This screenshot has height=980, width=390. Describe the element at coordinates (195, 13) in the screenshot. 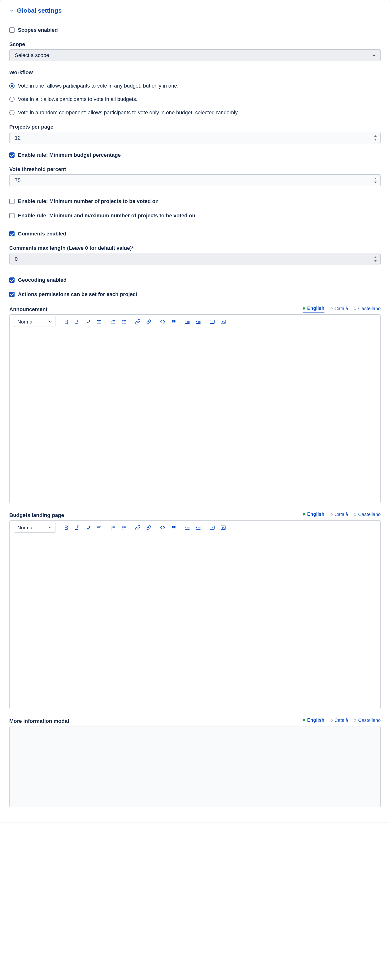

I see `section-header: Global settings` at that location.